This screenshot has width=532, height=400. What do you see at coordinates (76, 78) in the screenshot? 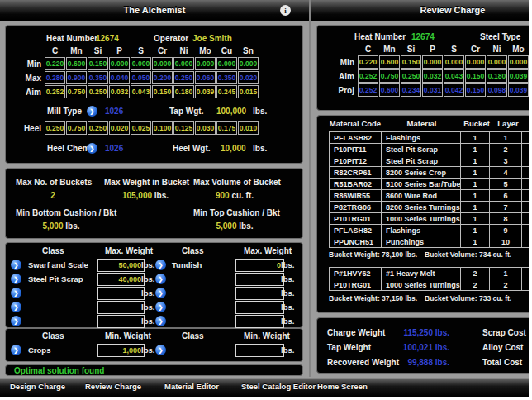
I see `max-value-cell: 0.900` at bounding box center [76, 78].